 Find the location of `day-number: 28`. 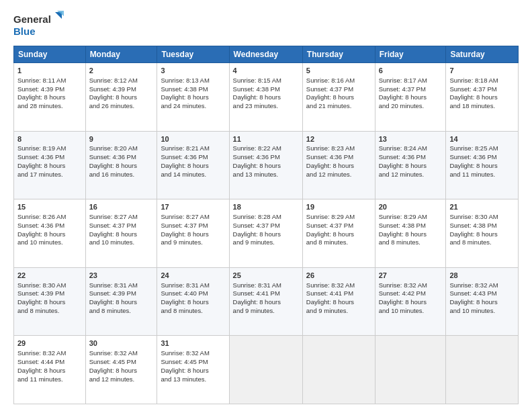

day-number: 28 is located at coordinates (482, 275).